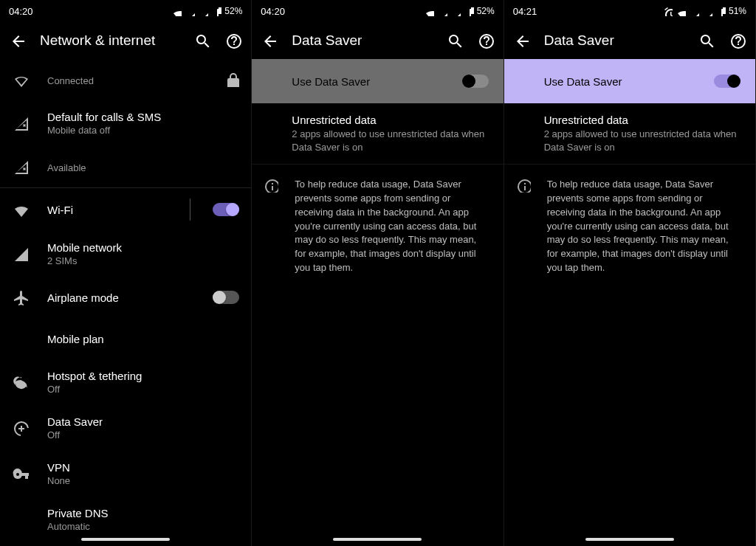 This screenshot has width=756, height=546. I want to click on status-bar: 04:21 51%, so click(630, 11).